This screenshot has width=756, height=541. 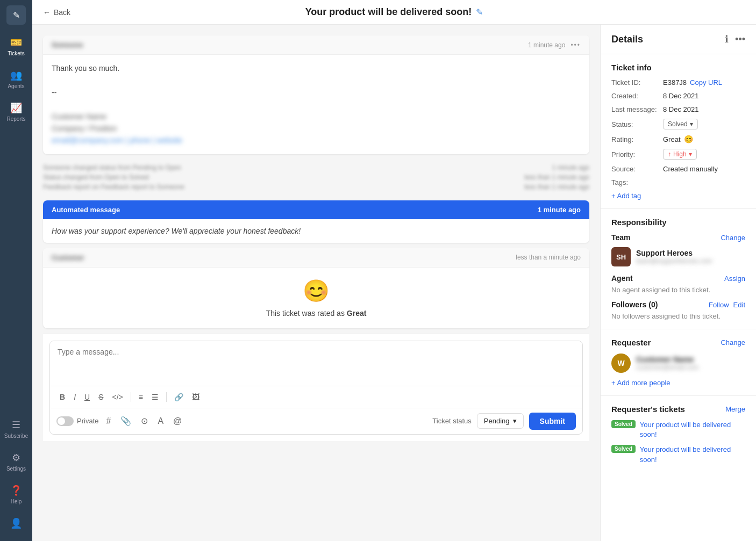 What do you see at coordinates (733, 343) in the screenshot?
I see `requester-change-button: Change` at bounding box center [733, 343].